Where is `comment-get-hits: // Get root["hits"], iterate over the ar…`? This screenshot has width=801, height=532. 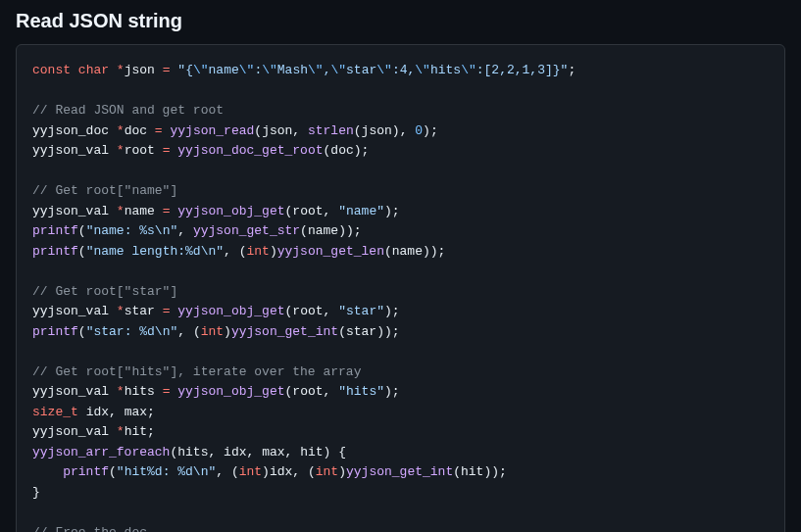 comment-get-hits: // Get root["hits"], iterate over the ar… is located at coordinates (196, 372).